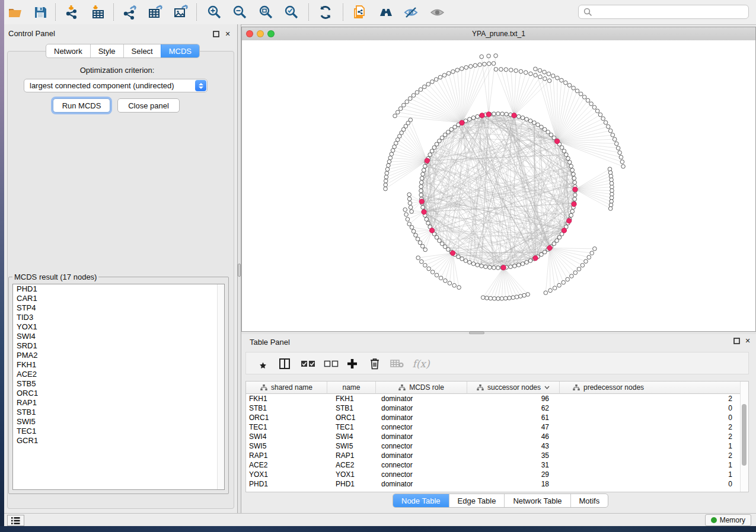  What do you see at coordinates (285, 364) in the screenshot?
I see `show-columns-icon` at bounding box center [285, 364].